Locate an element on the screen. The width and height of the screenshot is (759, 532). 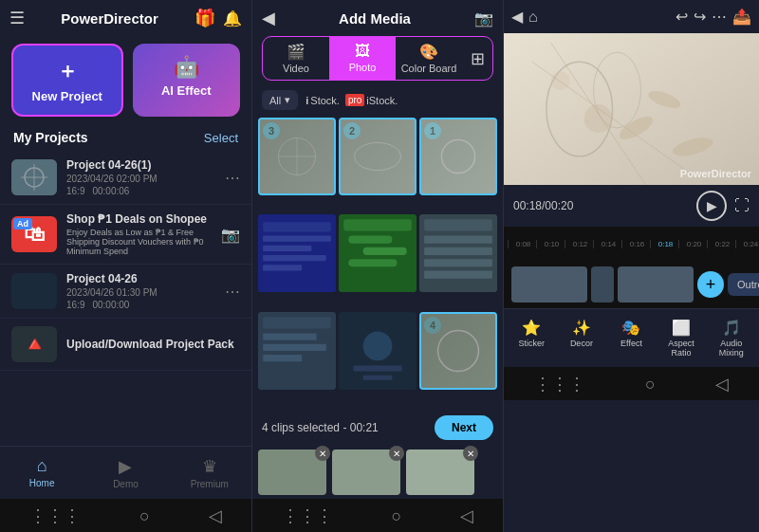
ai-effect-button: 🤖 AI Effect is located at coordinates (187, 80).